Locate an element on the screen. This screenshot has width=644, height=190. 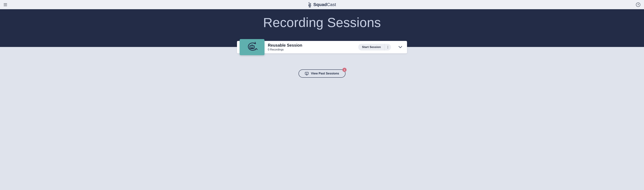
session-info: Reusable Session 0 Recordings is located at coordinates (312, 47).